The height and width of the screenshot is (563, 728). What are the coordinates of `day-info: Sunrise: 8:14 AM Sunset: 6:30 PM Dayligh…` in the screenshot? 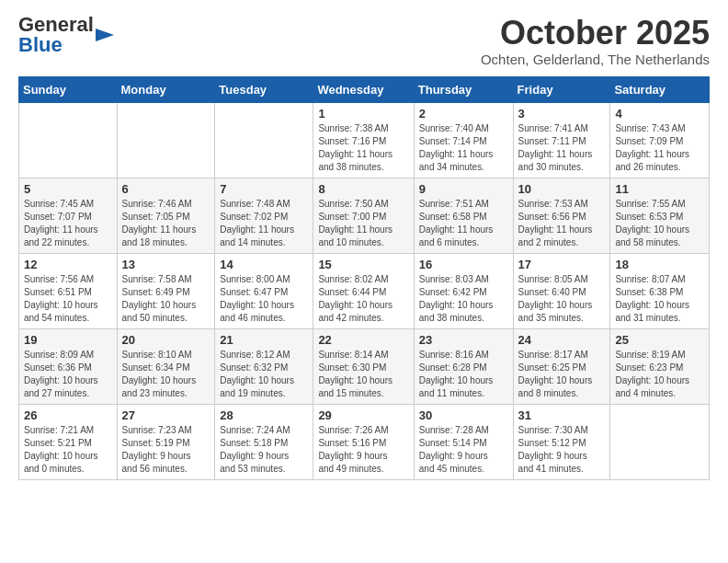 It's located at (363, 374).